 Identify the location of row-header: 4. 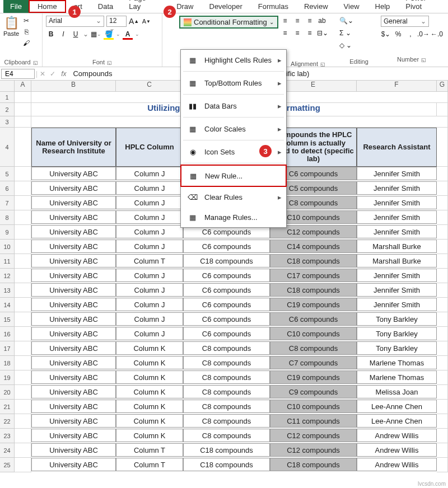
(7, 147).